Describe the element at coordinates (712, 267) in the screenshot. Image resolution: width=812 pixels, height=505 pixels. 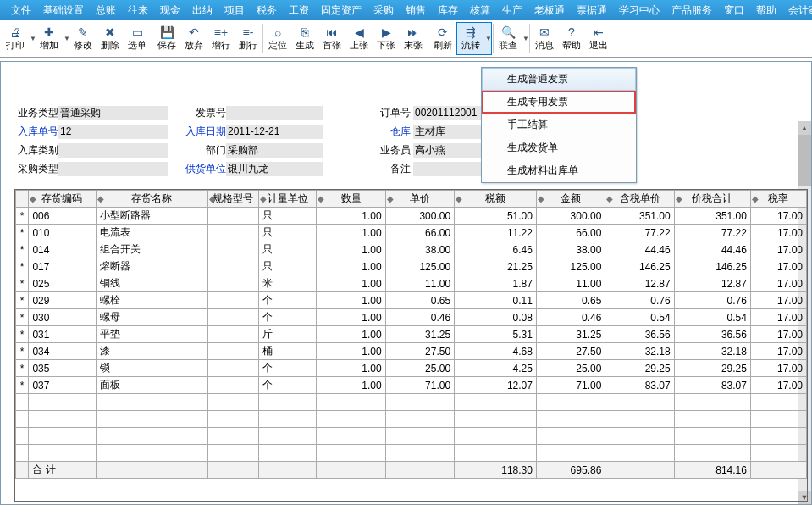
I see `cell-tot: 146.25` at that location.